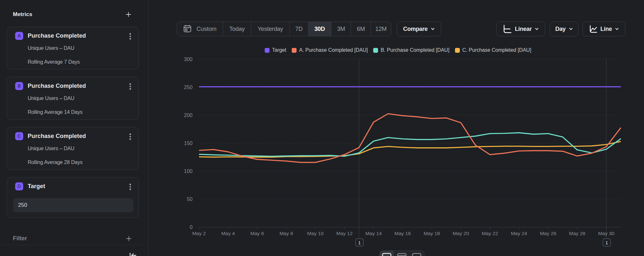  What do you see at coordinates (199, 233) in the screenshot?
I see `svg-text: May 2` at bounding box center [199, 233].